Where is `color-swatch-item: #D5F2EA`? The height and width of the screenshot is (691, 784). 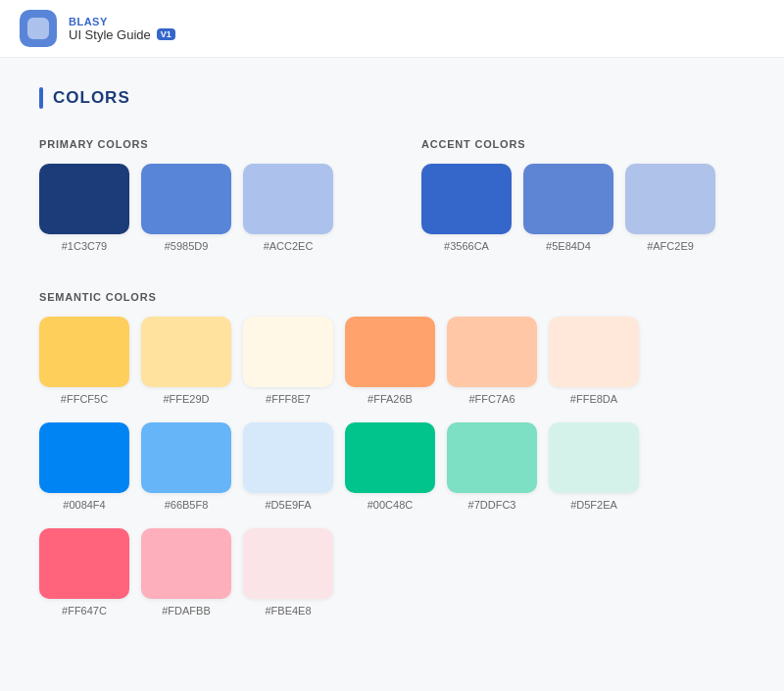 color-swatch-item: #D5F2EA is located at coordinates (594, 467).